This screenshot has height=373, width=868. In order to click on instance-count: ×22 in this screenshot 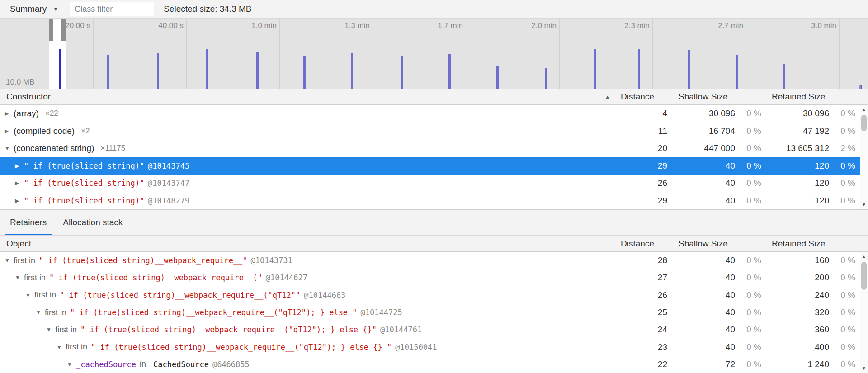, I will do `click(52, 113)`.